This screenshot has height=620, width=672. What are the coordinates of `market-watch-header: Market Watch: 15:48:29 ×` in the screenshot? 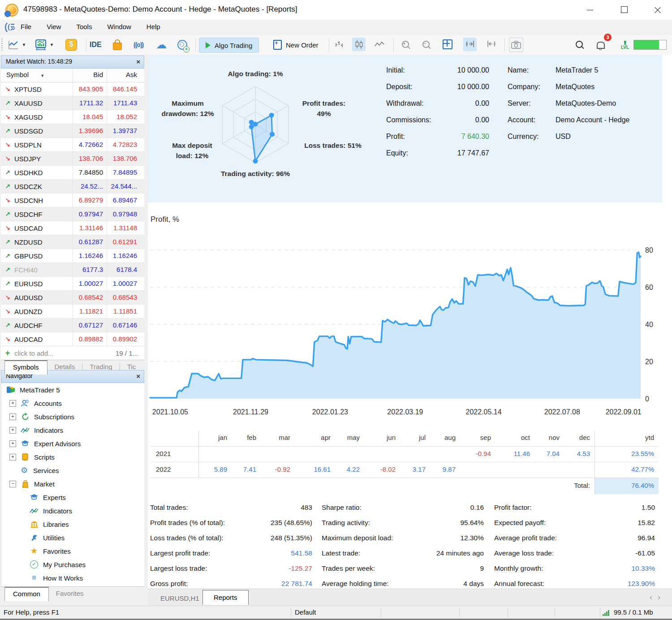 It's located at (73, 62).